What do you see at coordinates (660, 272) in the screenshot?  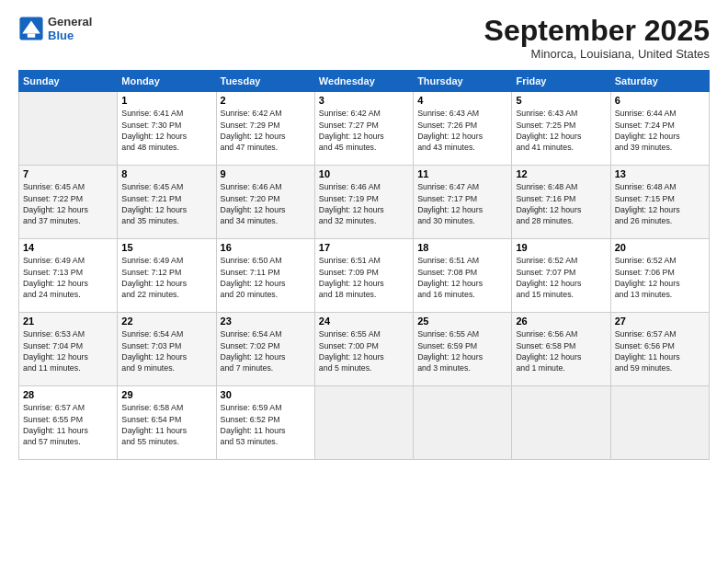 I see `cell-info: Sunset: 7:06 PM` at bounding box center [660, 272].